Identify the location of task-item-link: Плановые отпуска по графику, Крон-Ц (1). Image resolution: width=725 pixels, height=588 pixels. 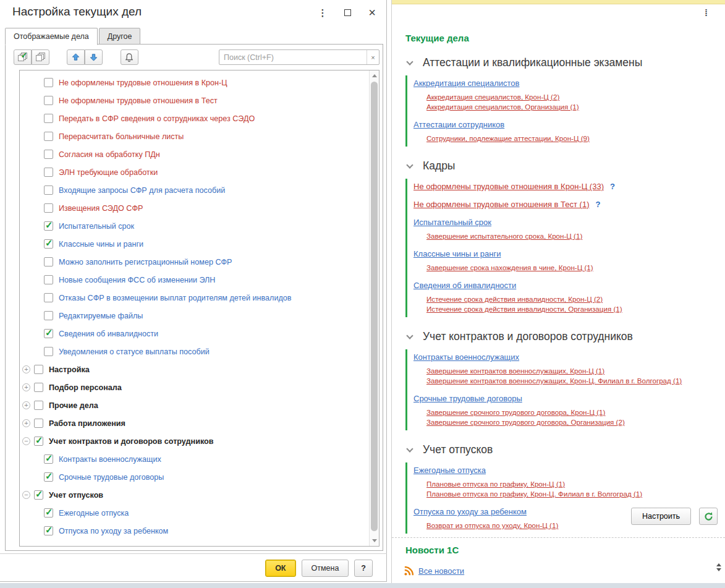
(576, 484).